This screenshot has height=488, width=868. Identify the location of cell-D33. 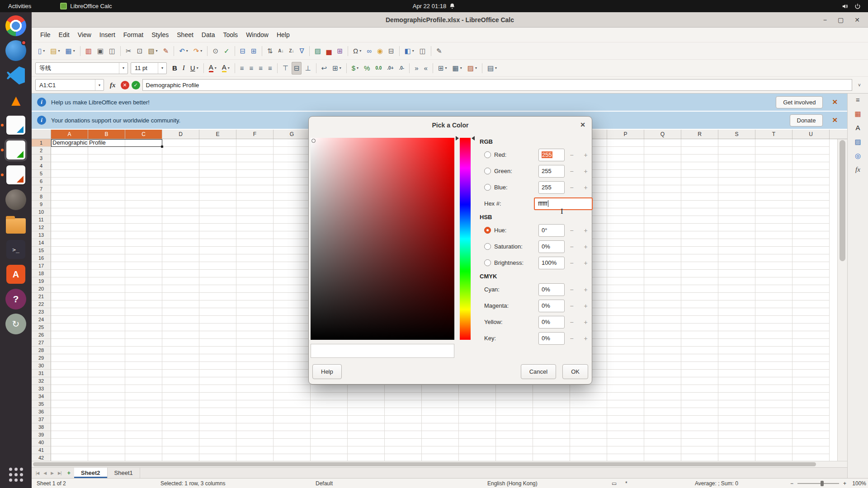
(181, 389).